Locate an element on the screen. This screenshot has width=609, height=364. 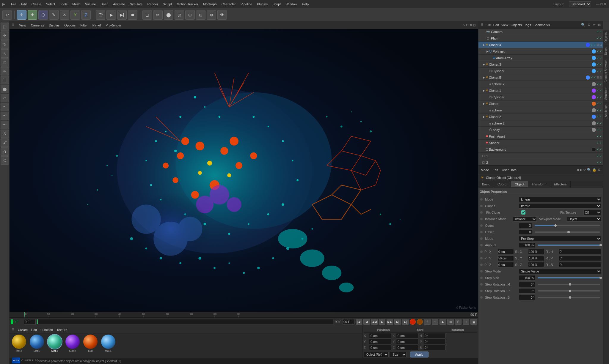
step-mode-select: Single Value Per Component is located at coordinates (560, 271).